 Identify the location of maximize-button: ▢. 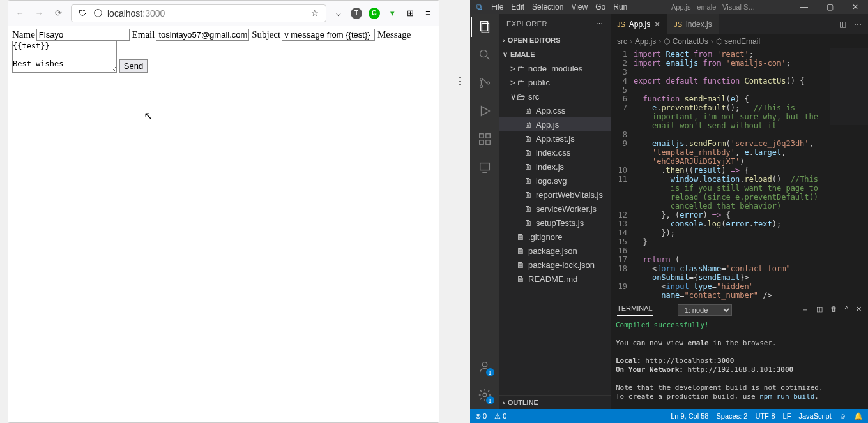
(830, 7).